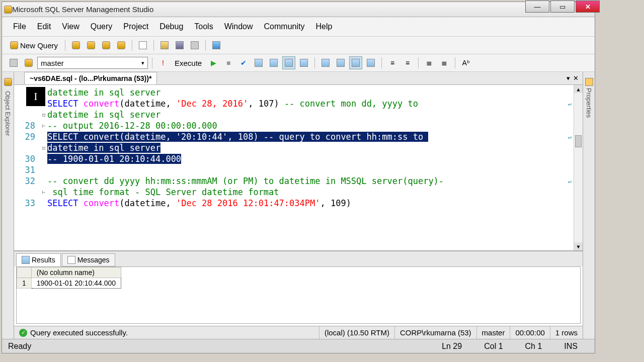 This screenshot has height=362, width=644. Describe the element at coordinates (371, 63) in the screenshot. I see `results-to-text-icon` at that location.